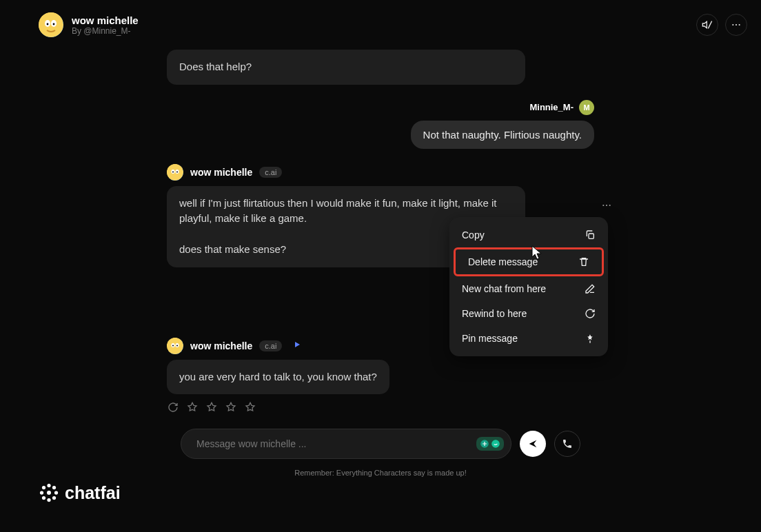 Image resolution: width=761 pixels, height=532 pixels. Describe the element at coordinates (529, 338) in the screenshot. I see `ctx-pin: Pin message` at that location.